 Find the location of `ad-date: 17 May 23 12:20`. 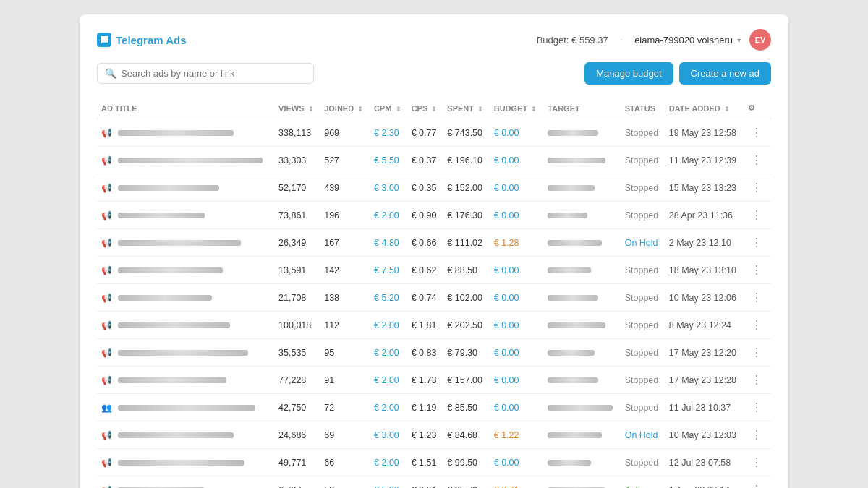

ad-date: 17 May 23 12:20 is located at coordinates (705, 353).